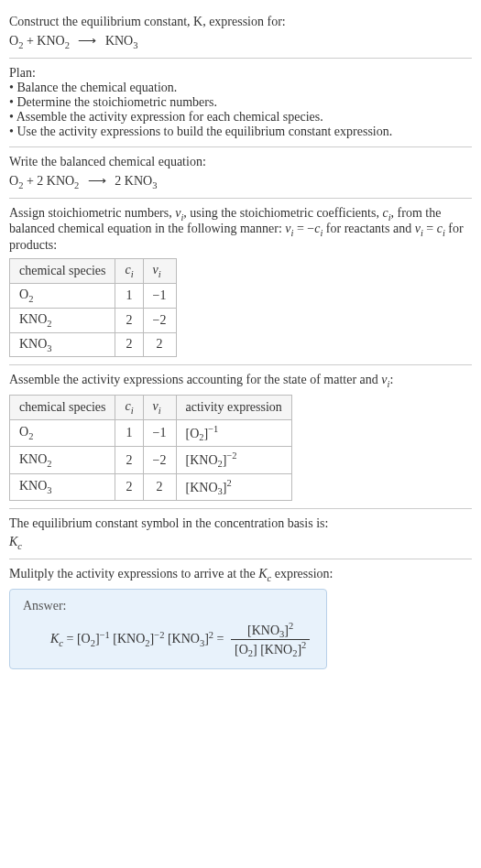  I want to click on balanced-equation: O2 + 2 KNO2 ⟶ 2 KNO3, so click(240, 181).